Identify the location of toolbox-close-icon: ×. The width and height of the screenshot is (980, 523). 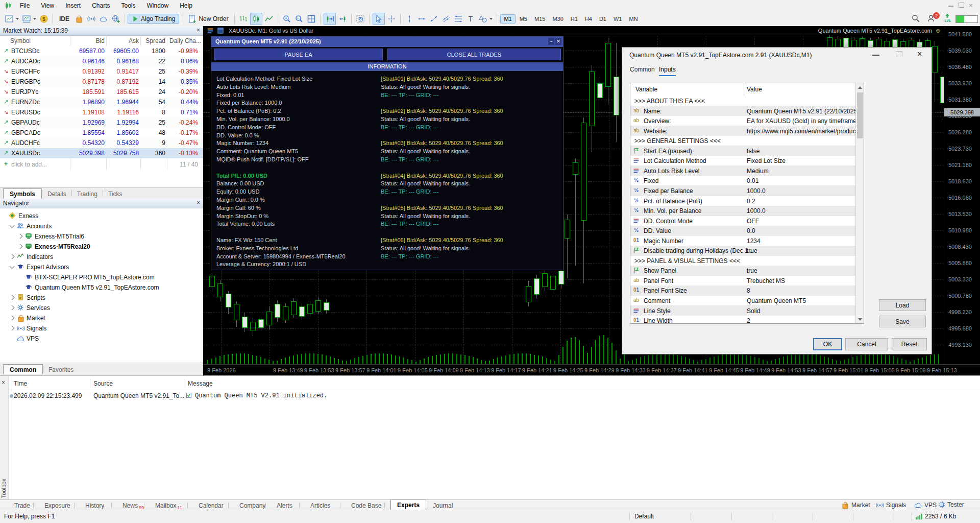
(3, 383).